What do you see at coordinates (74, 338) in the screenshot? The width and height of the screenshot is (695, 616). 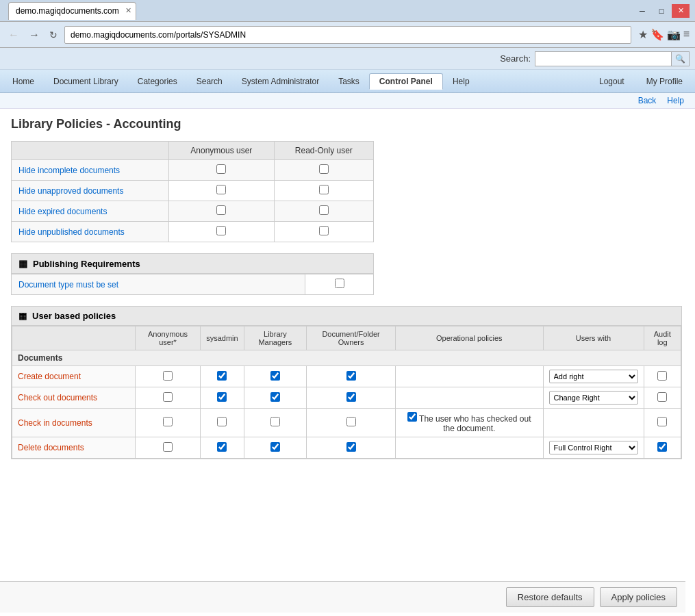 I see `up-col-empty` at bounding box center [74, 338].